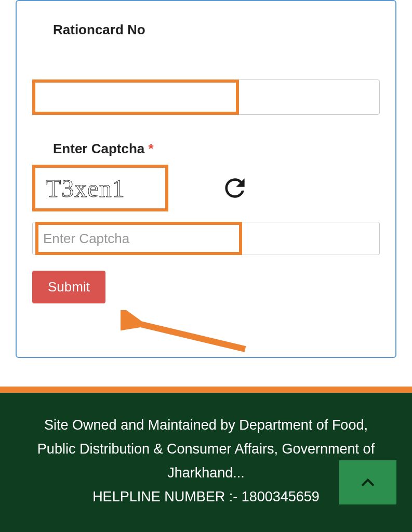 This screenshot has height=532, width=412. What do you see at coordinates (206, 238) in the screenshot?
I see `captcha-input-wrapper` at bounding box center [206, 238].